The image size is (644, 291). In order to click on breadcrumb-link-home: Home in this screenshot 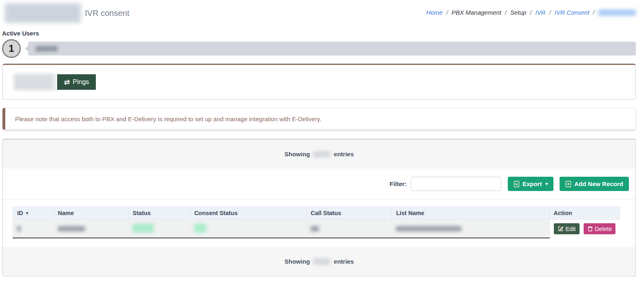, I will do `click(434, 12)`.